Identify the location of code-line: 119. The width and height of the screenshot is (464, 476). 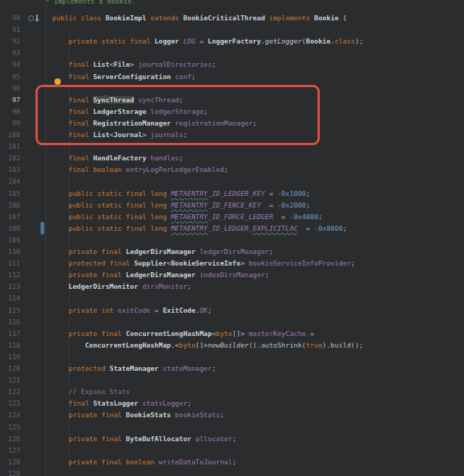
(232, 357).